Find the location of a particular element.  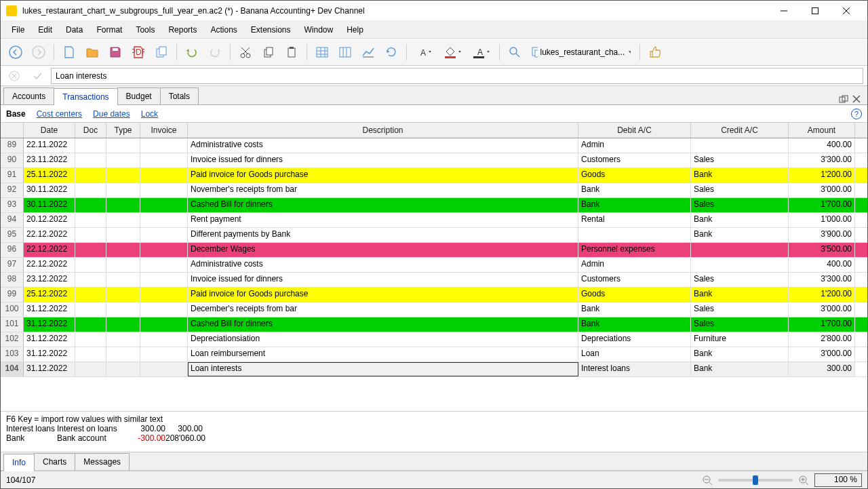

chart-button is located at coordinates (368, 52).